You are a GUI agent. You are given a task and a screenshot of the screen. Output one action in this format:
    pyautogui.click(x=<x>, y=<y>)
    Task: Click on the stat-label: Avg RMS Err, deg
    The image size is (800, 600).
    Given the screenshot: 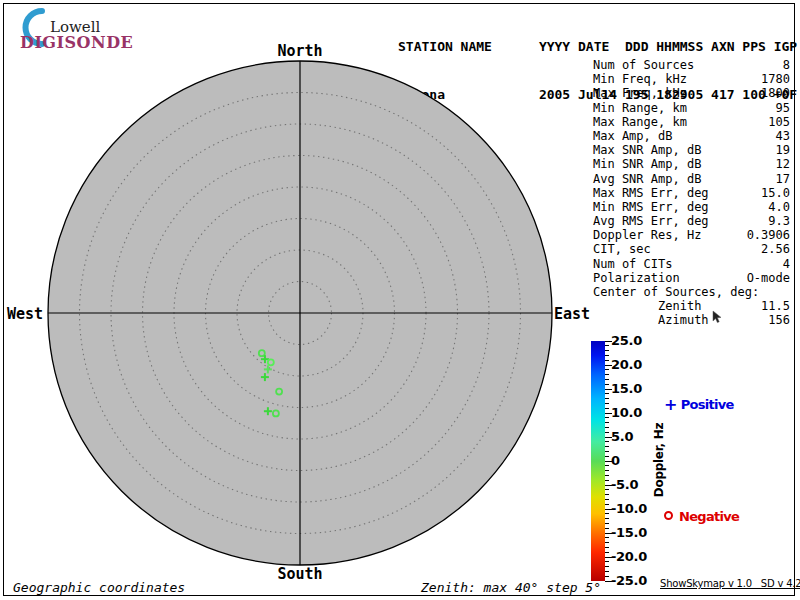 What is the action you would take?
    pyautogui.click(x=651, y=221)
    